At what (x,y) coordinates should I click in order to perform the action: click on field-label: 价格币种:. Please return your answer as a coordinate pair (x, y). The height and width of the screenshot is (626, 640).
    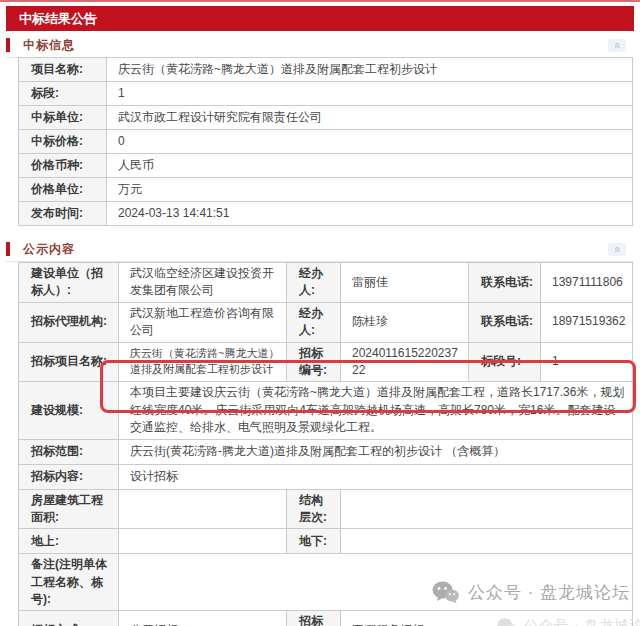
    Looking at the image, I should click on (63, 166).